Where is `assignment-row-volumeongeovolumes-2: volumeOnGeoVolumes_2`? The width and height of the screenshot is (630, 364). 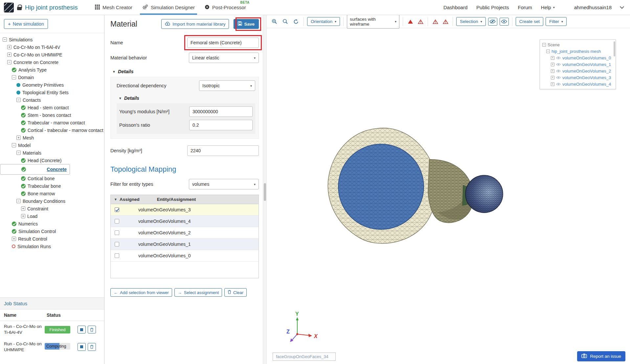 assignment-row-volumeongeovolumes-2: volumeOnGeoVolumes_2 is located at coordinates (185, 233).